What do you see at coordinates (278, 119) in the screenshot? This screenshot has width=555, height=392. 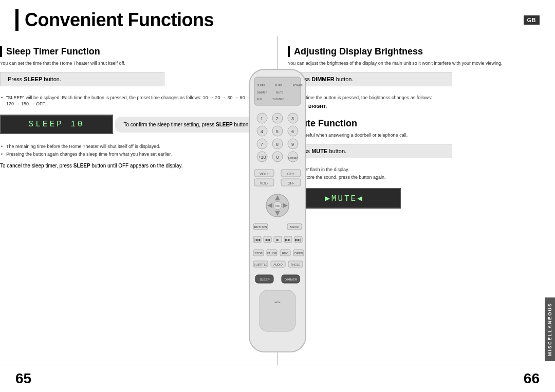 I see `svg-text: 2` at bounding box center [278, 119].